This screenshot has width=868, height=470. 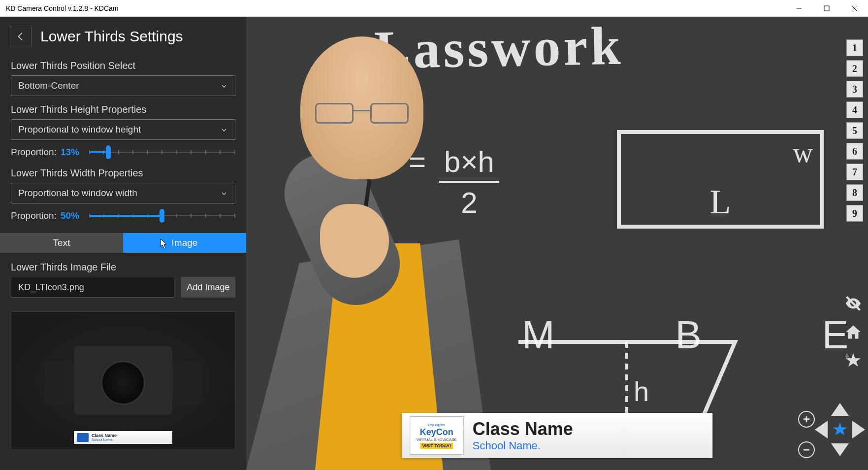 I want to click on height-proportion-value: 13%, so click(x=70, y=152).